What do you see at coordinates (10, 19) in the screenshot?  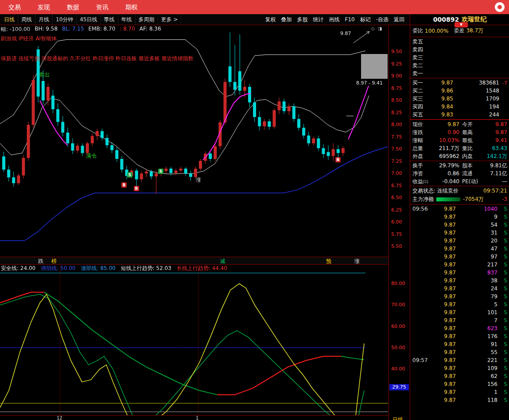 I see `period-tab: 日线` at bounding box center [10, 19].